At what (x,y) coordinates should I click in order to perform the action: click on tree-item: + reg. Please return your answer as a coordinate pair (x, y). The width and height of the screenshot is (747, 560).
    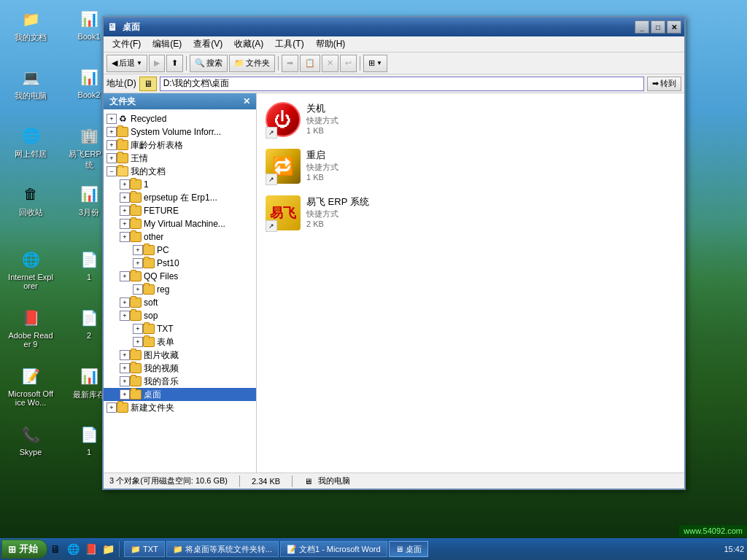
    Looking at the image, I should click on (179, 289).